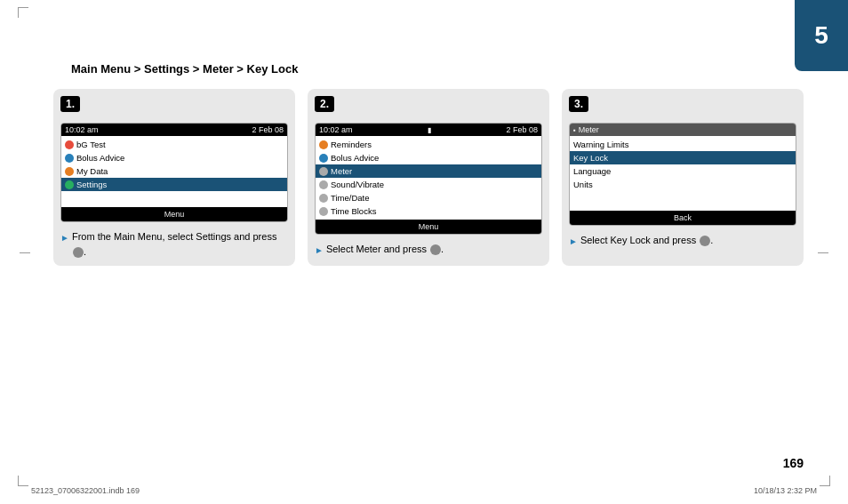 The image size is (848, 504). What do you see at coordinates (324, 198) in the screenshot?
I see `time-date-icon` at bounding box center [324, 198].